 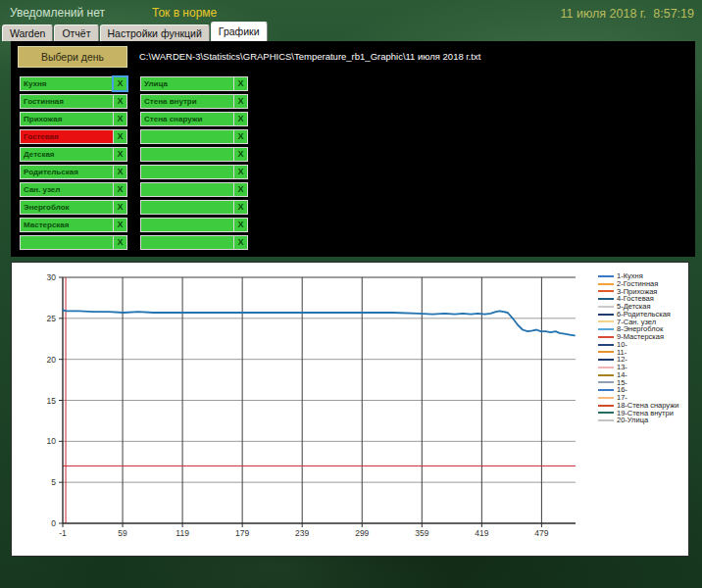 I want to click on legend-item: 15-, so click(x=643, y=383).